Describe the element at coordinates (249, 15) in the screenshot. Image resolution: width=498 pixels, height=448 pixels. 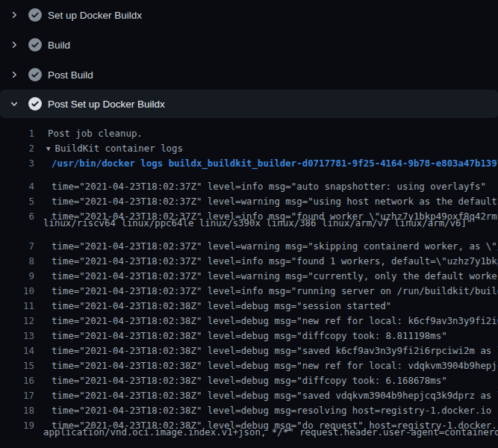
I see `step-row-set-up-docker-buildx: Set up Docker Buildx` at that location.